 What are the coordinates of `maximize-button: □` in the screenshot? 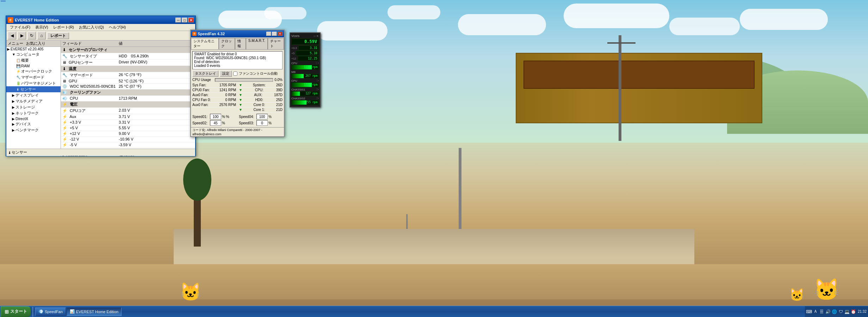 It's located at (185, 20).